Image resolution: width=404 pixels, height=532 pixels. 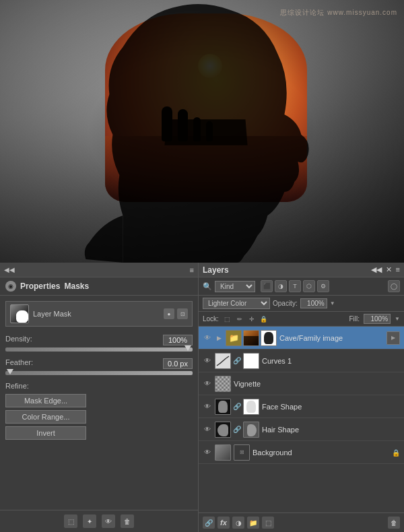 What do you see at coordinates (192, 270) in the screenshot?
I see `properties-menu-icon: ≡` at bounding box center [192, 270].